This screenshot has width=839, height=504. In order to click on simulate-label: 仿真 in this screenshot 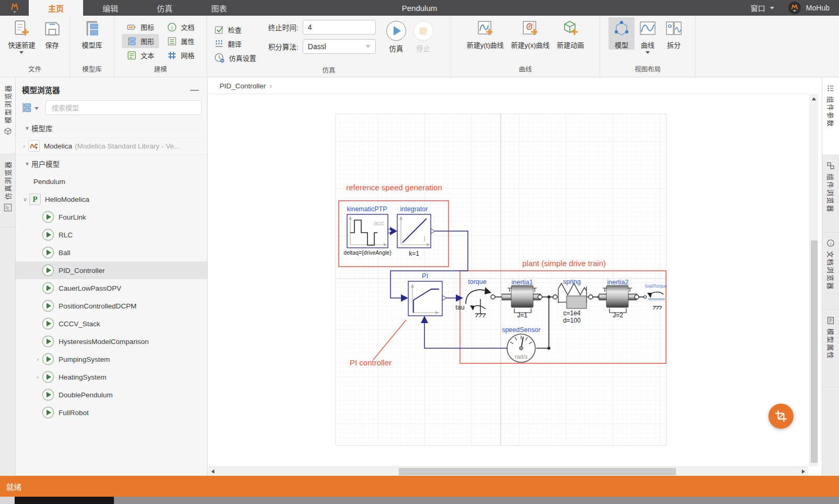, I will do `click(396, 48)`.